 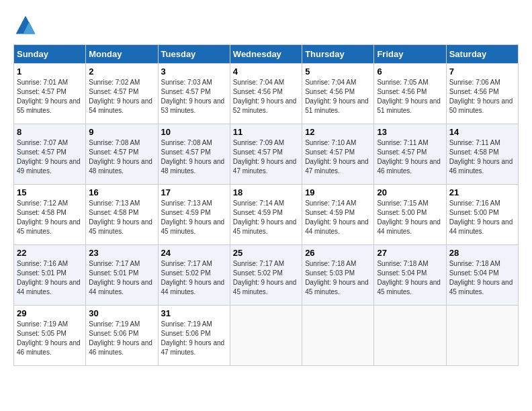 I want to click on calendar-day: 31 Sunrise: 7:19 AMSunset: 5:06 PMDaylig…, so click(x=193, y=336).